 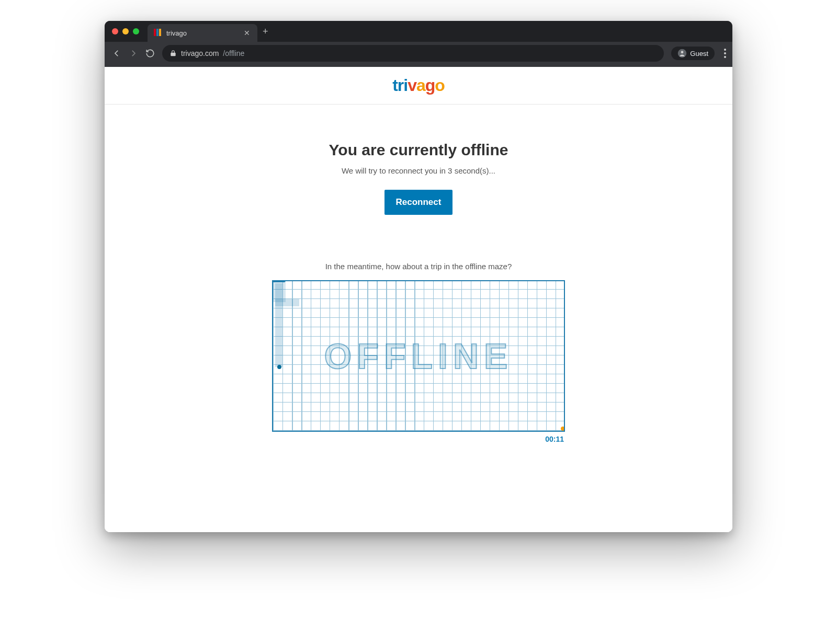 What do you see at coordinates (563, 429) in the screenshot?
I see `maze-exit-icon` at bounding box center [563, 429].